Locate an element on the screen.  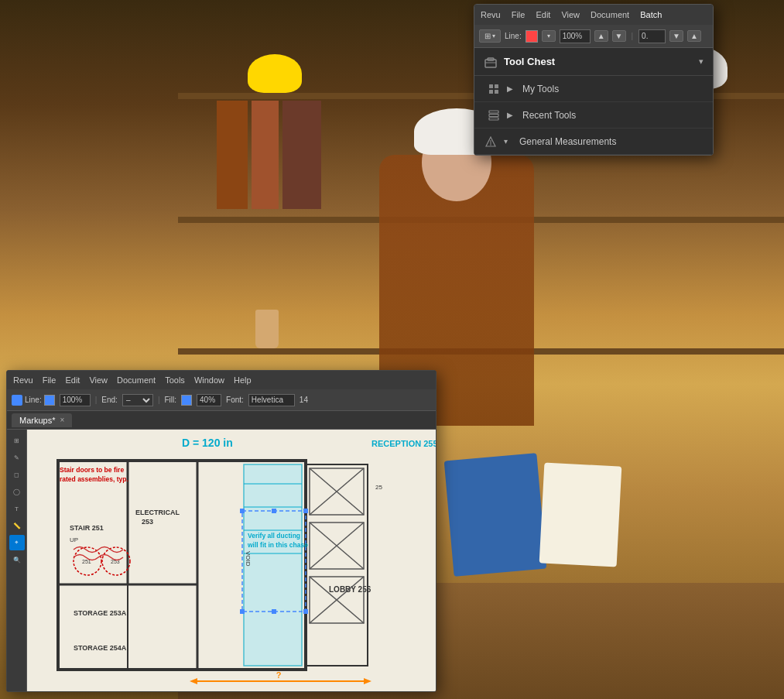
toolbar-line-label: Line: is located at coordinates (513, 36).